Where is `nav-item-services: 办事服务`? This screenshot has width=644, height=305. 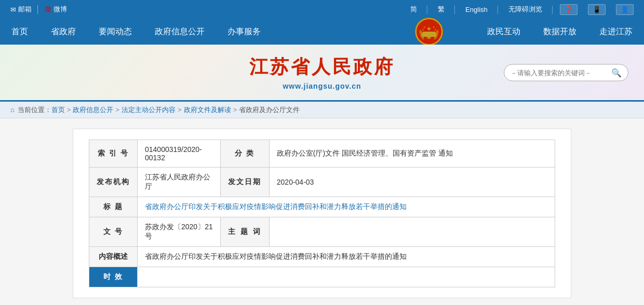 nav-item-services: 办事服务 is located at coordinates (244, 32).